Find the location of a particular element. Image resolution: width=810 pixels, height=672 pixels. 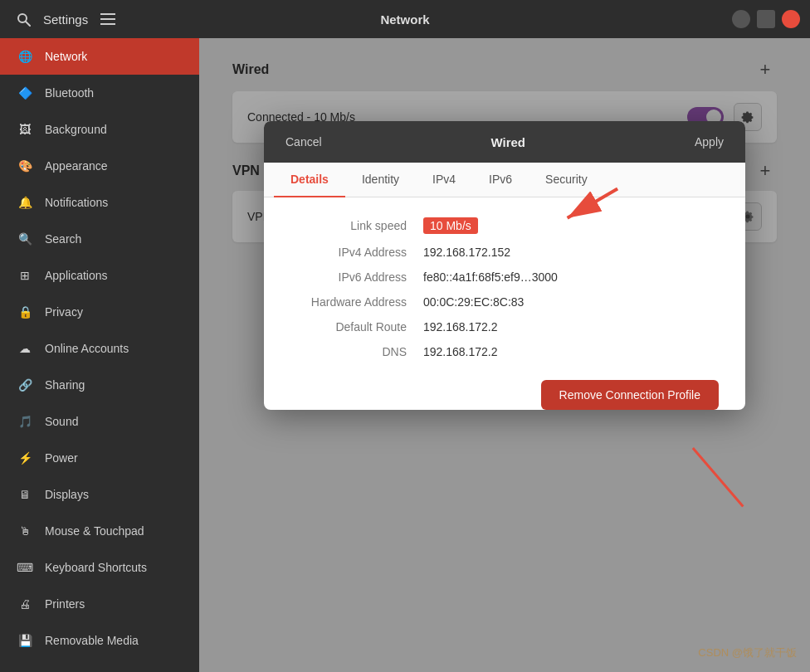

sidebar-label-notifications: Notifications is located at coordinates (76, 202).